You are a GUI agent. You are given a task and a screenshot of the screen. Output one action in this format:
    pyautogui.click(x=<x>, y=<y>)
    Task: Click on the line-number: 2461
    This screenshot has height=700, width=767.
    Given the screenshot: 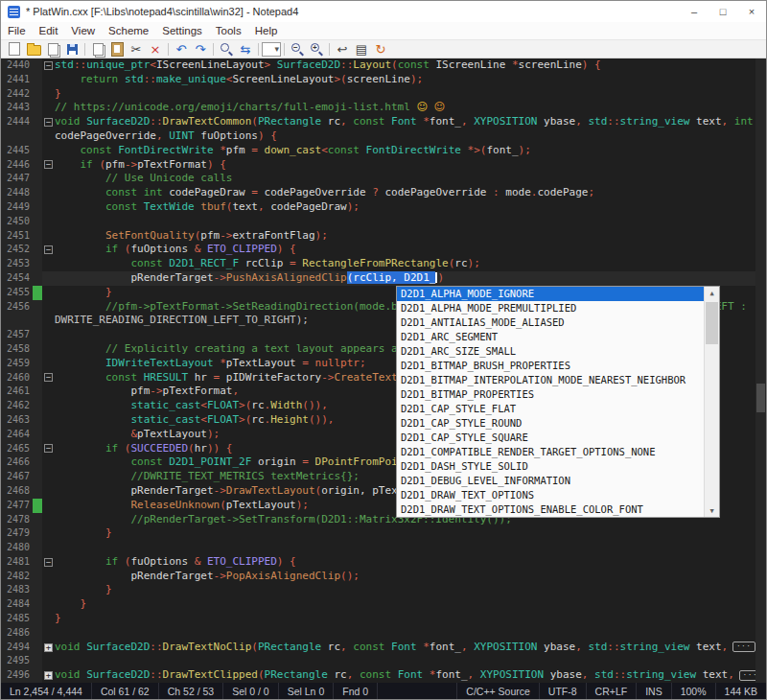 What is the action you would take?
    pyautogui.click(x=17, y=391)
    